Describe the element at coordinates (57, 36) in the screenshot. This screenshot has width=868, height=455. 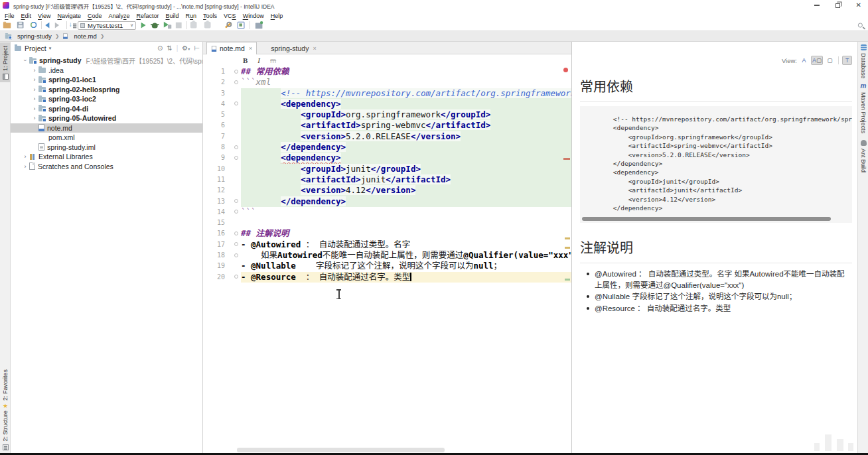
I see `chevron-right-icon: ❯` at that location.